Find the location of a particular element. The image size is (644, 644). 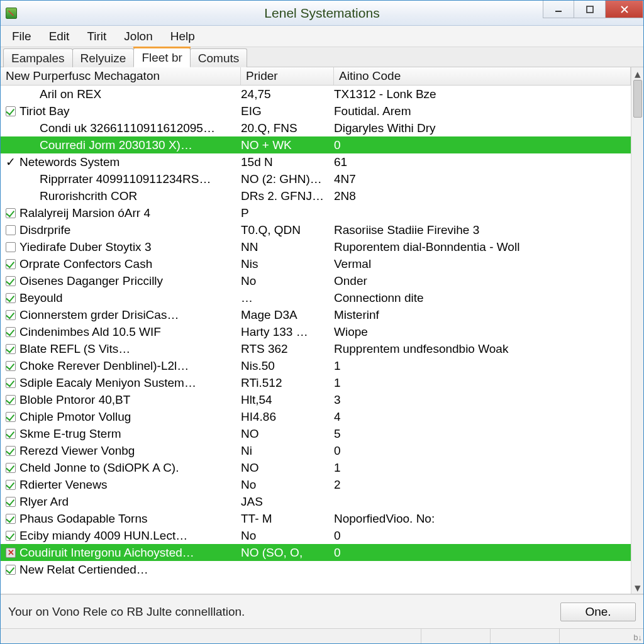

table-row: Rdierter VenewsNo2 is located at coordinates (316, 484).